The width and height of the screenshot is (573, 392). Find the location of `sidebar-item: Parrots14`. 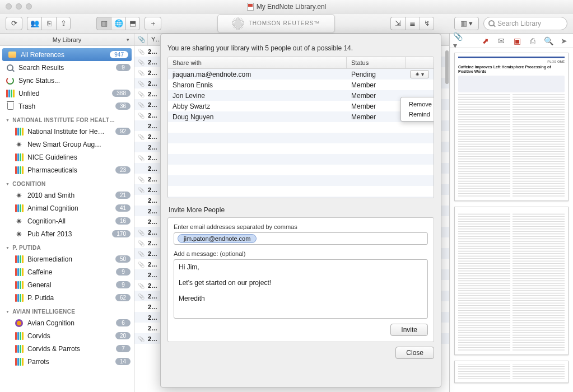

sidebar-item: Parrots14 is located at coordinates (67, 362).